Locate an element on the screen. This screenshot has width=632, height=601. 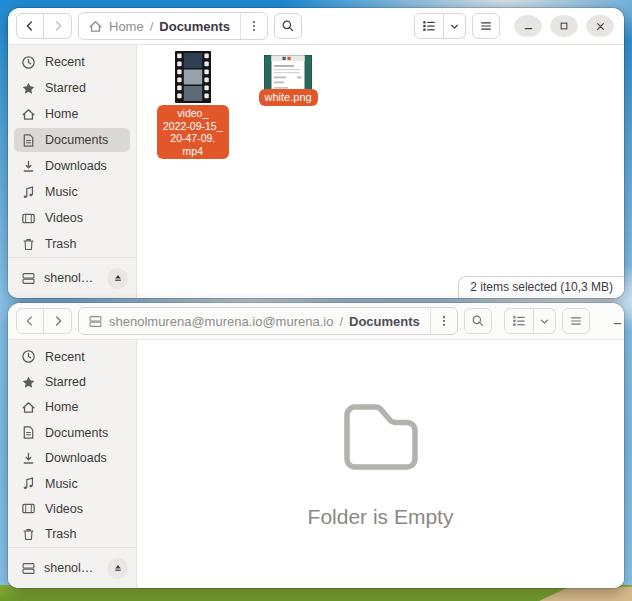
selection-status-bar: 2 items selected (10,3 MB) is located at coordinates (541, 287).